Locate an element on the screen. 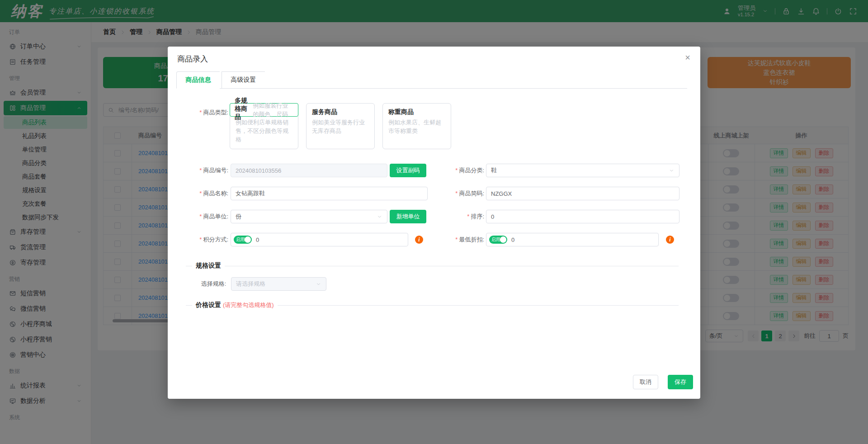 Image resolution: width=868 pixels, height=444 pixels. cancel-button: 取消 is located at coordinates (646, 382).